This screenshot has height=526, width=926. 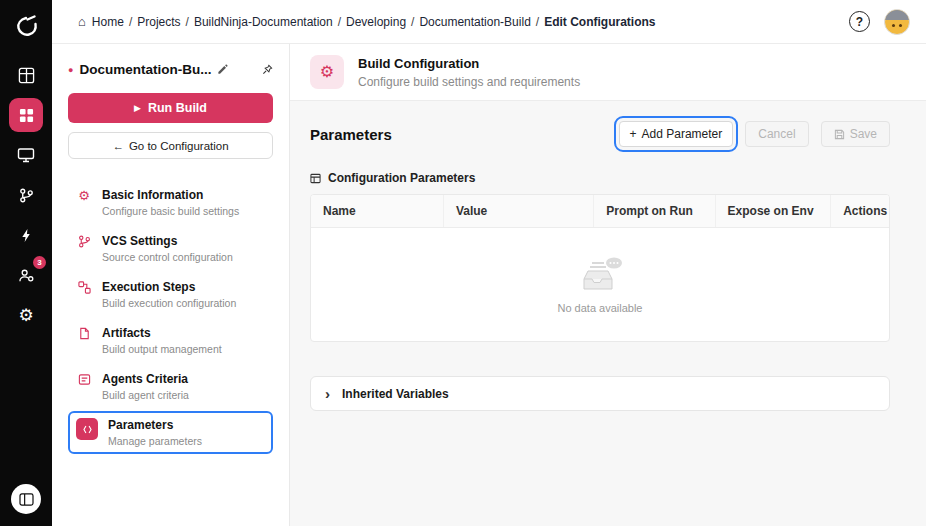 What do you see at coordinates (600, 276) in the screenshot?
I see `empty-inbox-icon` at bounding box center [600, 276].